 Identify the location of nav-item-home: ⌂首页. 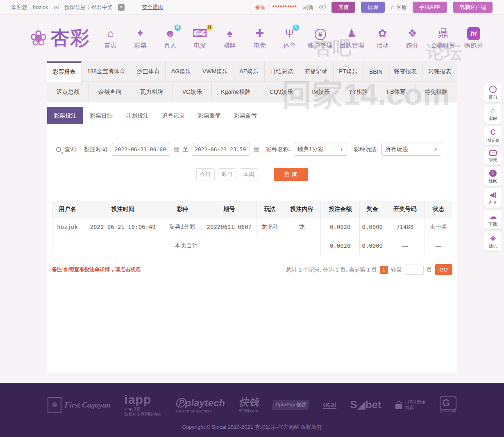
(111, 38).